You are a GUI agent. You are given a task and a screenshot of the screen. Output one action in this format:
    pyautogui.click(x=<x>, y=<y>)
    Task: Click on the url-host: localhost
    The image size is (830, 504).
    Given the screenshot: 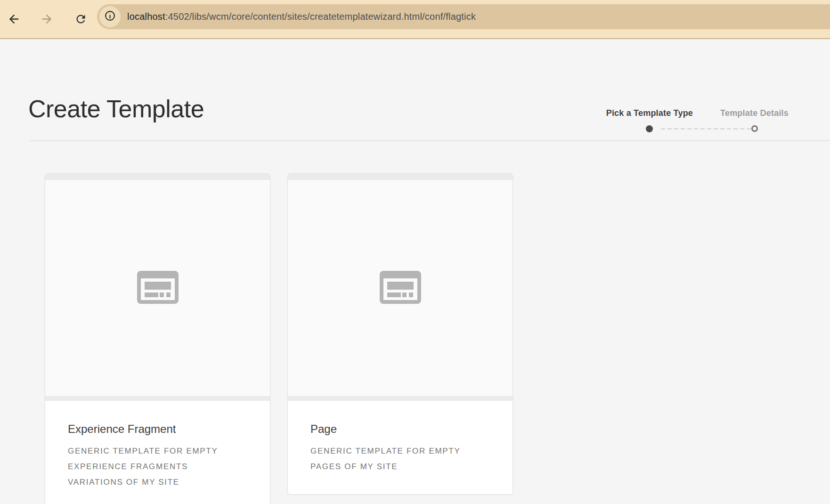 What is the action you would take?
    pyautogui.click(x=146, y=16)
    